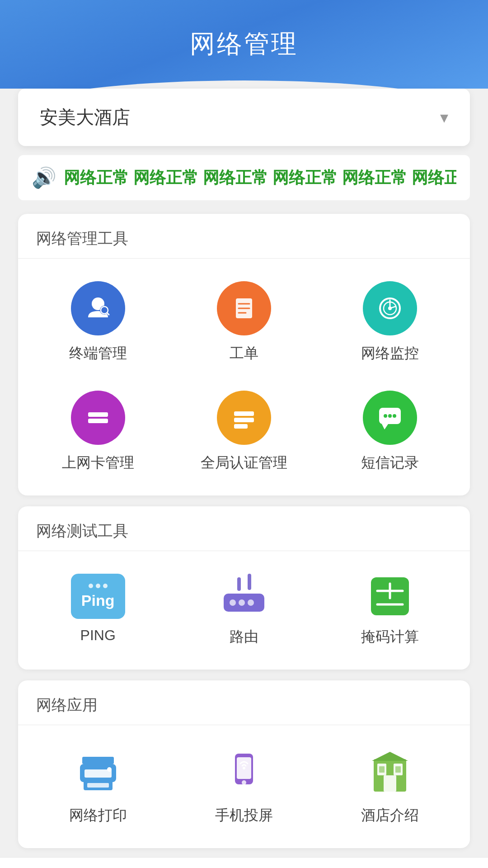 The height and width of the screenshot is (868, 488). Describe the element at coordinates (244, 322) in the screenshot. I see `workorder-item: 工单` at that location.